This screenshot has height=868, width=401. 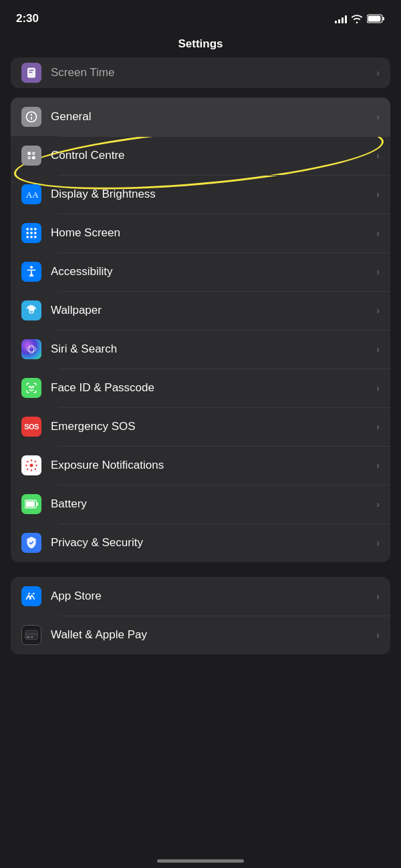 I want to click on battery-icon, so click(x=376, y=19).